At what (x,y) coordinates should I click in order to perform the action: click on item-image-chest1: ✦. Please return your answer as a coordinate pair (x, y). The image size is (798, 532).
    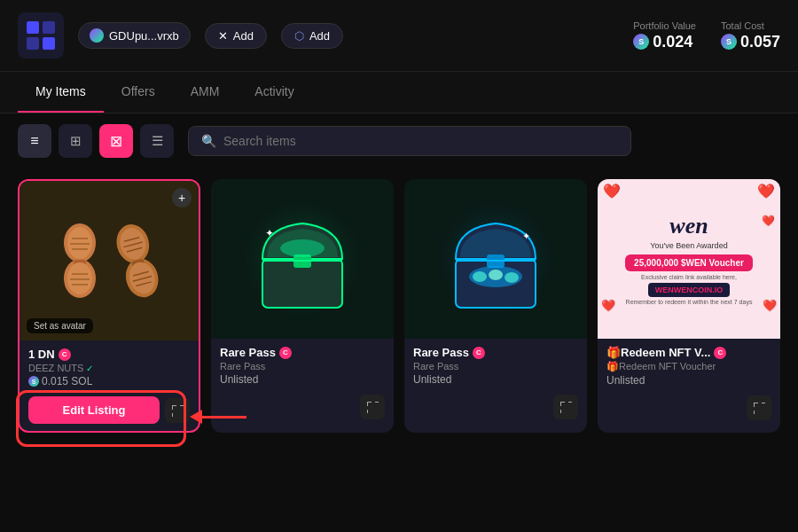
    Looking at the image, I should click on (302, 259).